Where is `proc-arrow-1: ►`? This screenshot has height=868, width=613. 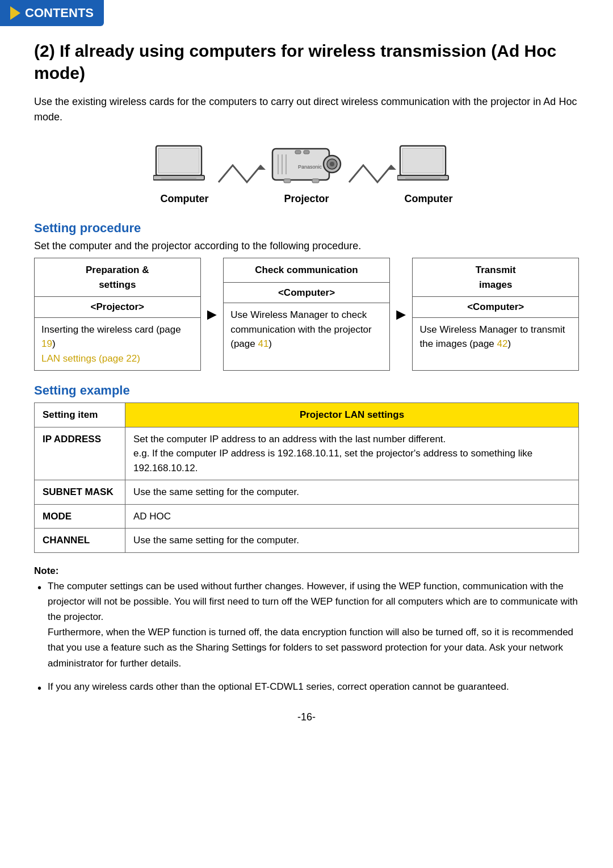
proc-arrow-1: ► is located at coordinates (212, 315).